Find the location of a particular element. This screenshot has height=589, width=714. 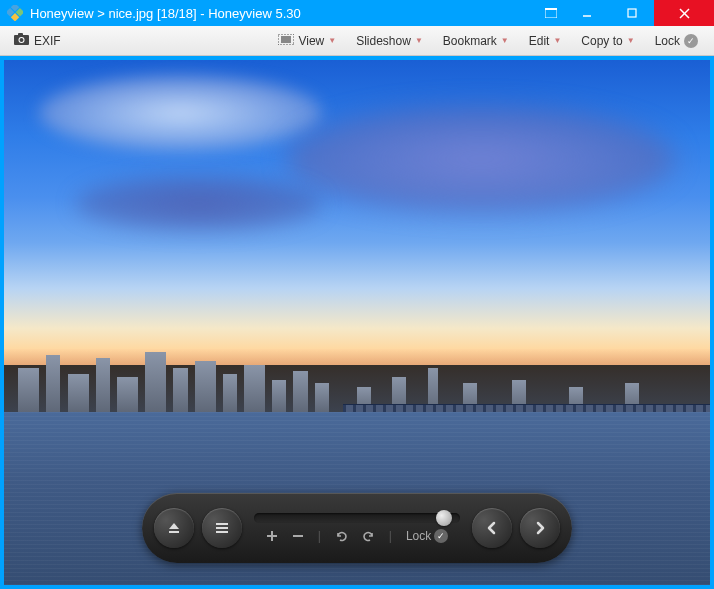

bookmark-menu: Bookmark ▼ is located at coordinates (476, 41).